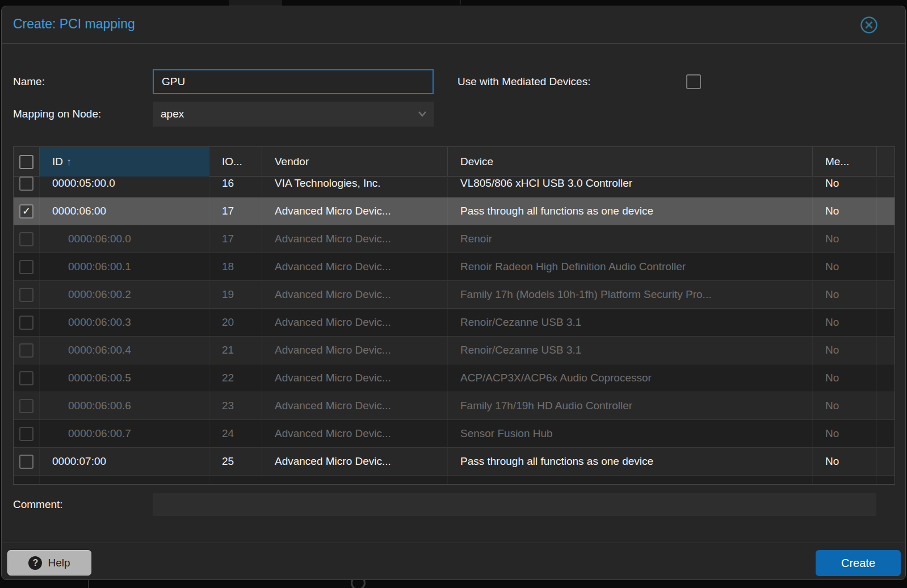 The image size is (907, 588). Describe the element at coordinates (125, 434) in the screenshot. I see `row-id-cell: 0000:06:00.7` at that location.